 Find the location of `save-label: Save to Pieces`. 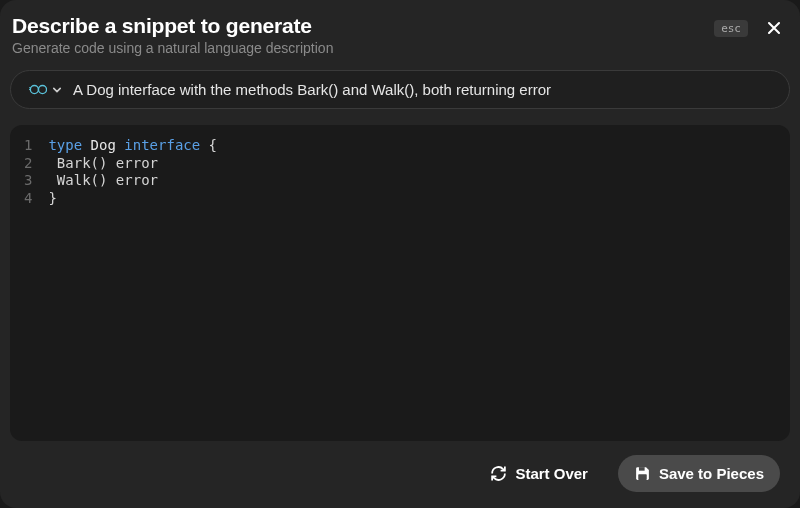

save-label: Save to Pieces is located at coordinates (712, 474).